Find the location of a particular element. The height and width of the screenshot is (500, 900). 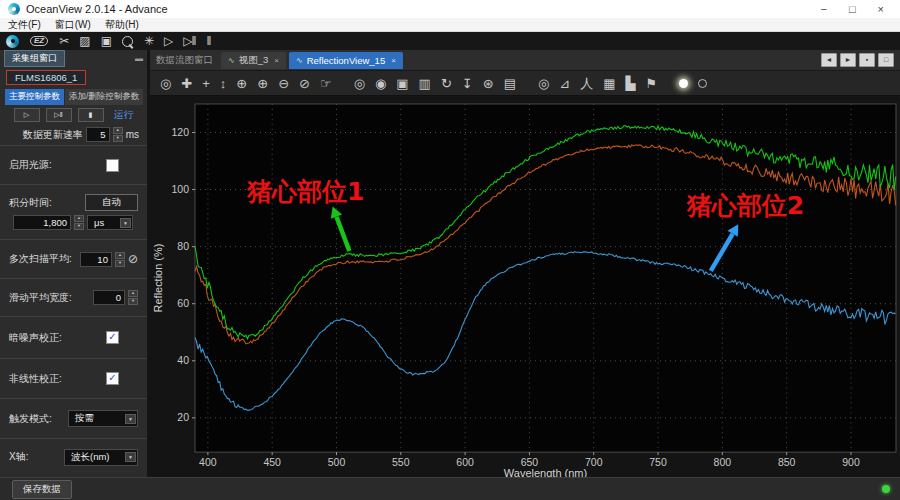

light-checkbox is located at coordinates (112, 166).